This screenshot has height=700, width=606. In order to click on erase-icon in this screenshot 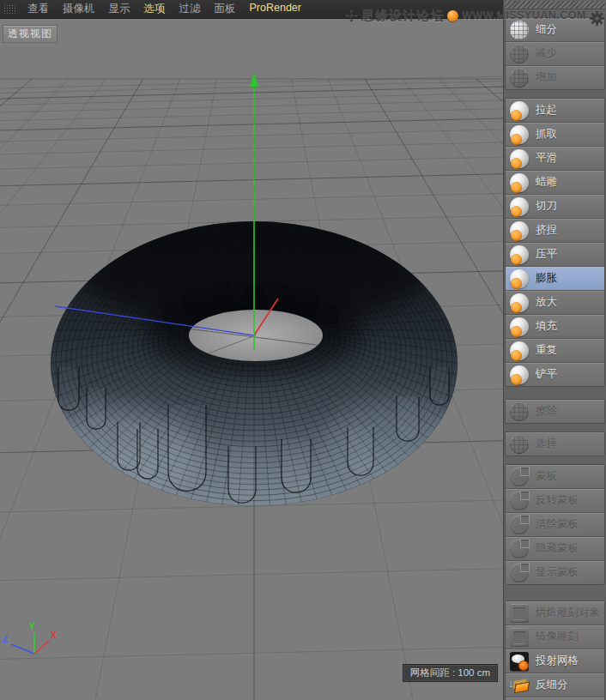, I will do `click(519, 412)`.